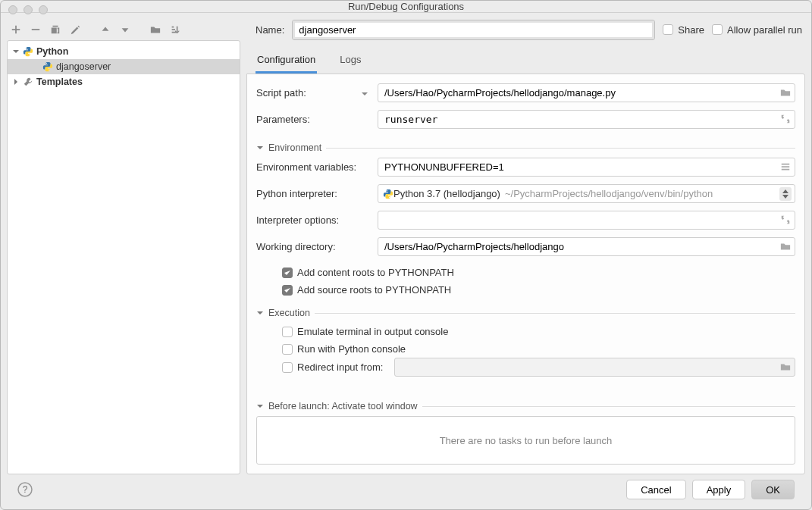  What do you see at coordinates (757, 30) in the screenshot?
I see `parallel-checkbox: Allow parallel run` at bounding box center [757, 30].